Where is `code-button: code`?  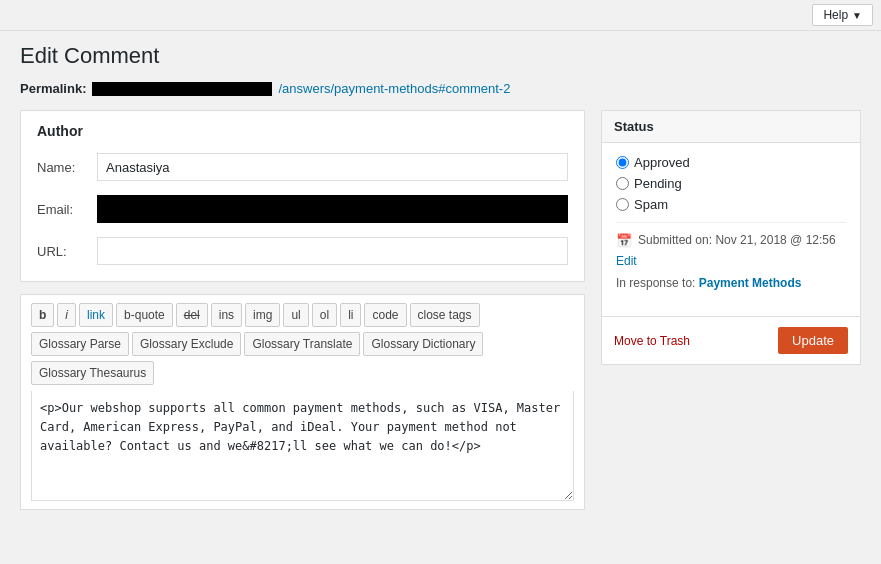
code-button: code is located at coordinates (385, 315).